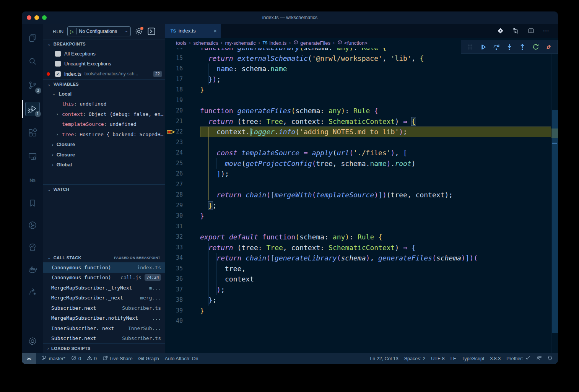 Image resolution: width=579 pixels, height=392 pixels. What do you see at coordinates (183, 153) in the screenshot?
I see `gutter: 24` at bounding box center [183, 153].